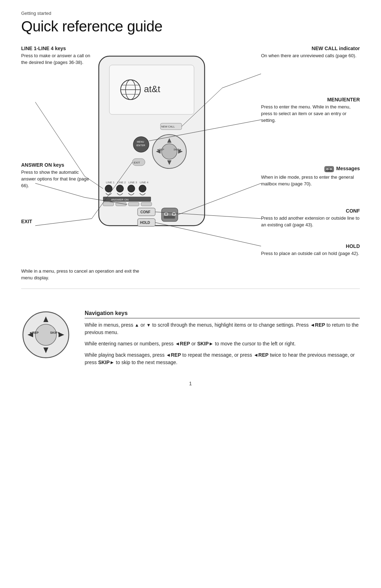 Image resolution: width=381 pixels, height=588 pixels. What do you see at coordinates (168, 126) in the screenshot?
I see `svg-text: NEW CALL` at bounding box center [168, 126].